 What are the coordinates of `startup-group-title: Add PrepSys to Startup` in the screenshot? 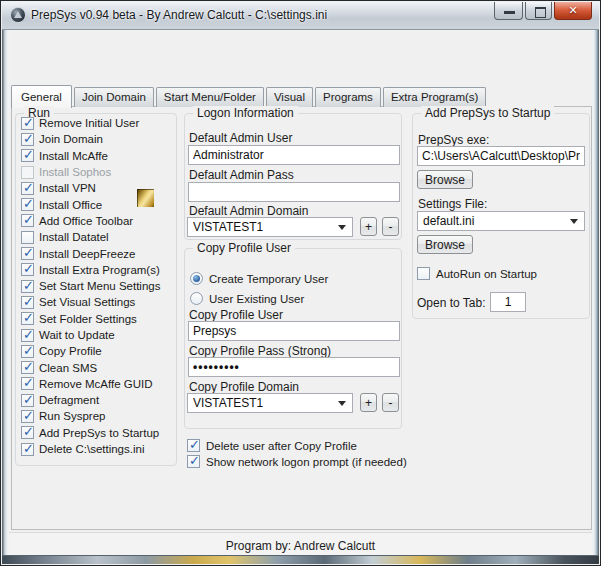 It's located at (488, 113).